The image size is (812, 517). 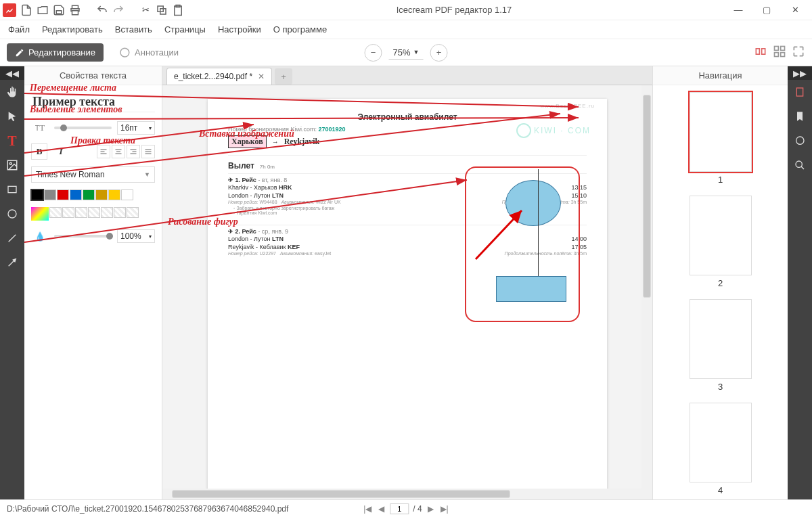 What do you see at coordinates (12, 165) in the screenshot?
I see `image-tool-icon` at bounding box center [12, 165].